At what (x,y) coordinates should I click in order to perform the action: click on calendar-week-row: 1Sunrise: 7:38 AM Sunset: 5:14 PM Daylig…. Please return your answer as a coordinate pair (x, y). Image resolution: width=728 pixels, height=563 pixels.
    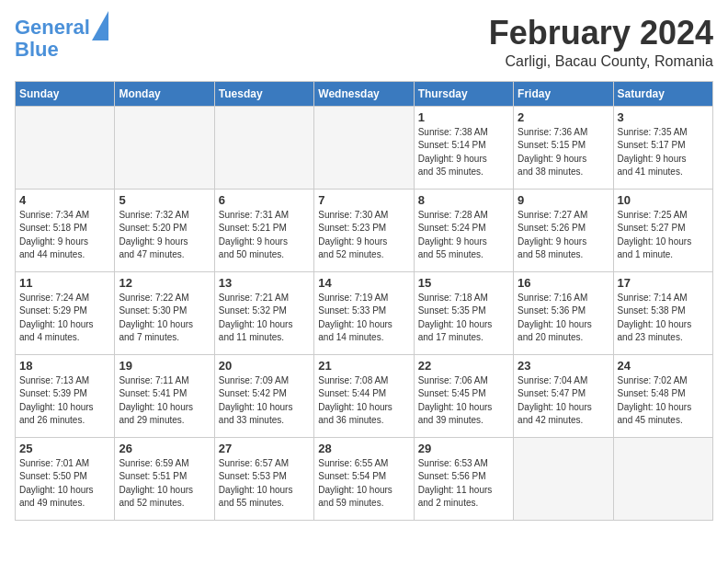
    Looking at the image, I should click on (364, 147).